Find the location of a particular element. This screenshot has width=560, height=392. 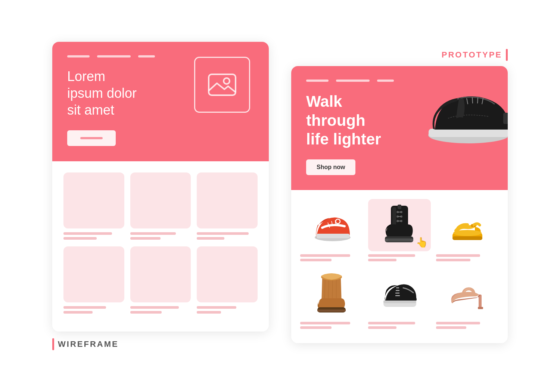

hero-shoe-svg is located at coordinates (461, 111).